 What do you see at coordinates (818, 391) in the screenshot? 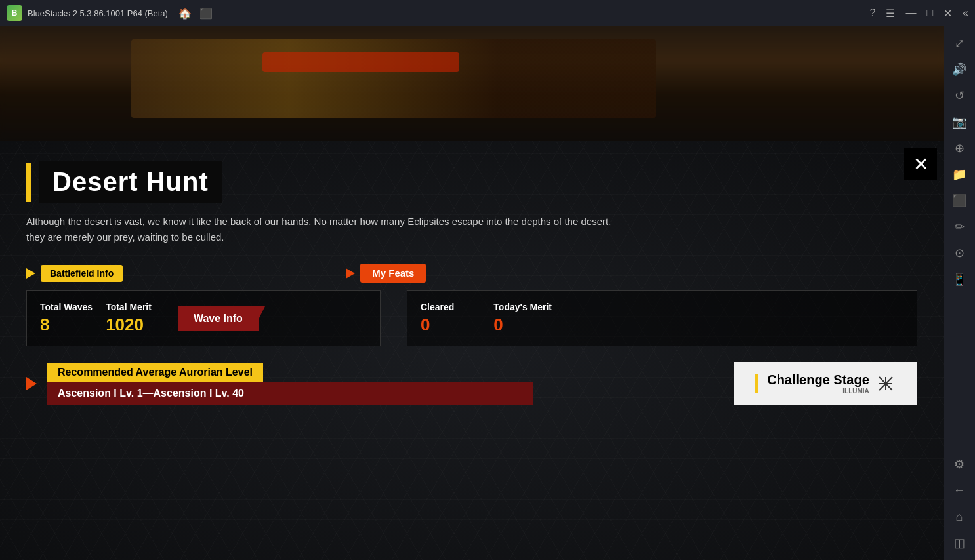
I see `challenge-logo: ILLUMIA` at bounding box center [818, 391].